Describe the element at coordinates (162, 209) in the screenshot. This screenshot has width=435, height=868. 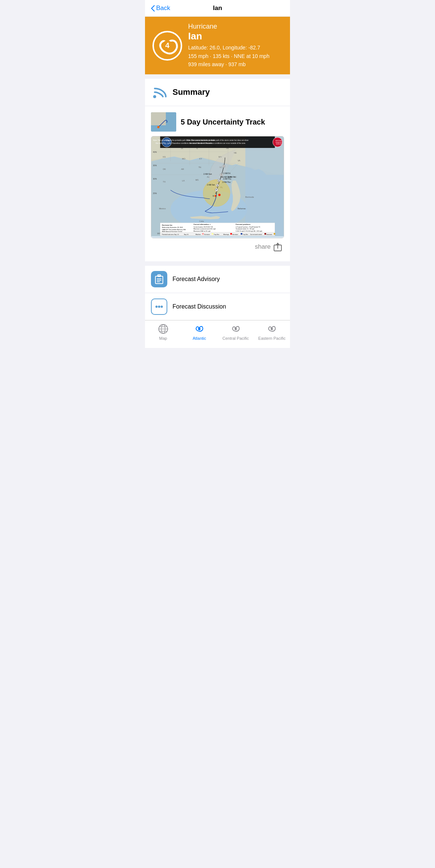
I see `svg-text: Mexico` at that location.